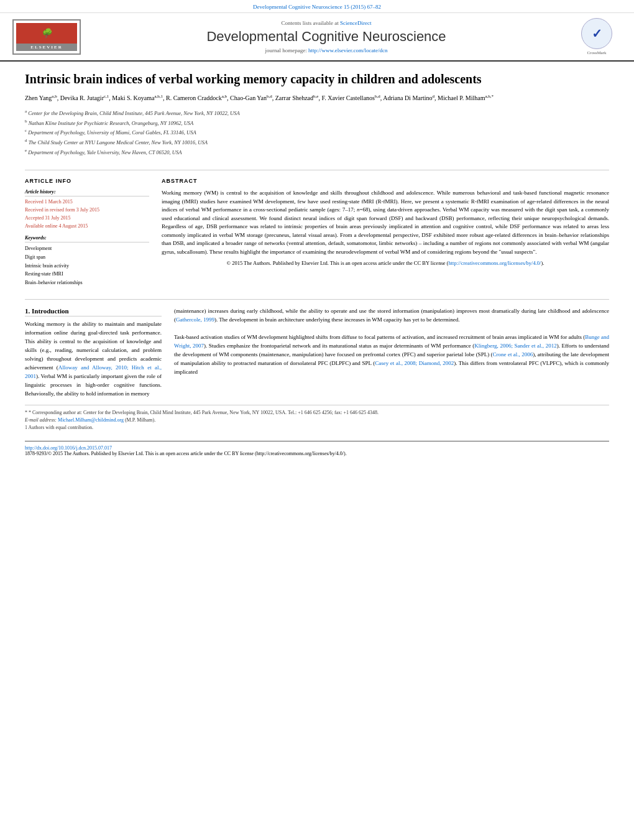 The width and height of the screenshot is (634, 840). What do you see at coordinates (317, 418) in the screenshot?
I see `footnotes: * * Corresponding author at: Center for …` at bounding box center [317, 418].